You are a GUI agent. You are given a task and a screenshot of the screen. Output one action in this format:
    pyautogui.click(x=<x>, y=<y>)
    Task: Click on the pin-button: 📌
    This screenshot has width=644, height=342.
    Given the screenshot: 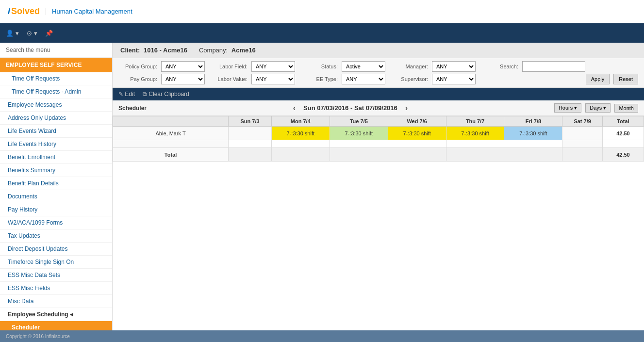 What is the action you would take?
    pyautogui.click(x=49, y=33)
    